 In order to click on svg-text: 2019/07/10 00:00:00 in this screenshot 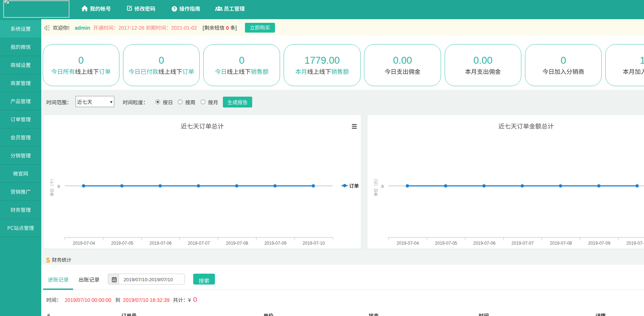, I will do `click(88, 300)`.